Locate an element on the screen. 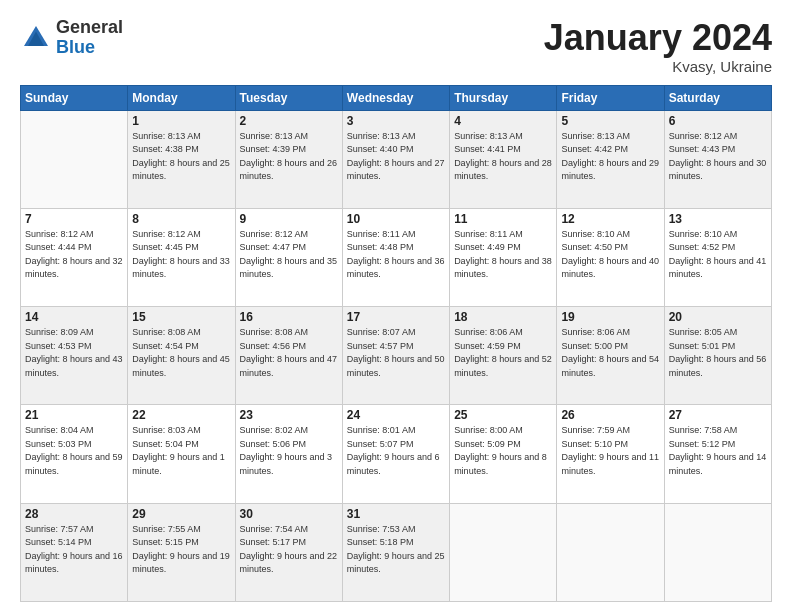 Image resolution: width=792 pixels, height=612 pixels. title-block: January 2024 Kvasy, Ukraine is located at coordinates (658, 46).